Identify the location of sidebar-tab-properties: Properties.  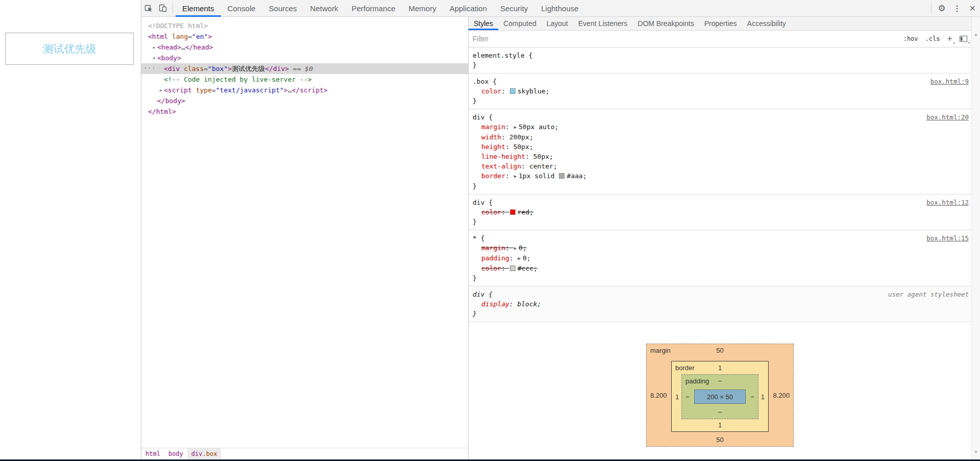
(721, 23).